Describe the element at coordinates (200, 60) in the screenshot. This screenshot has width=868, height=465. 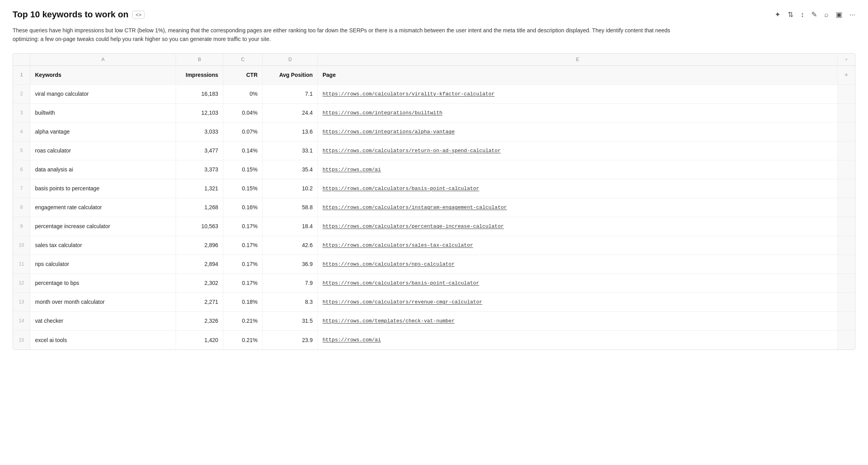
I see `col-header-b: B` at that location.